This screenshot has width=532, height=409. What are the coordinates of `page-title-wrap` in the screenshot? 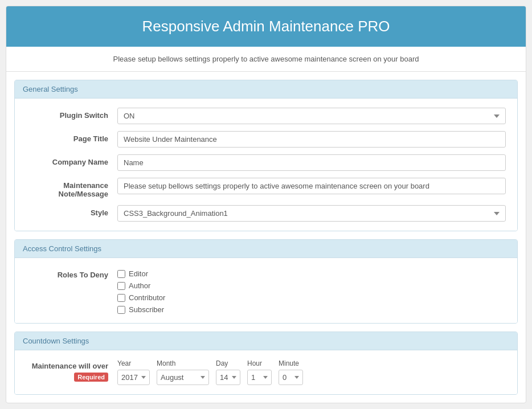 It's located at (312, 139).